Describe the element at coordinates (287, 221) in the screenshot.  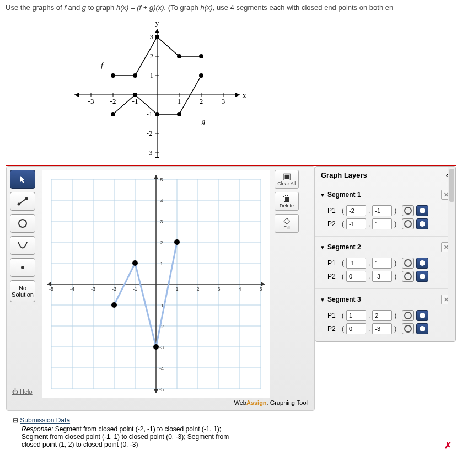
I see `fill-icon: ◇` at that location.